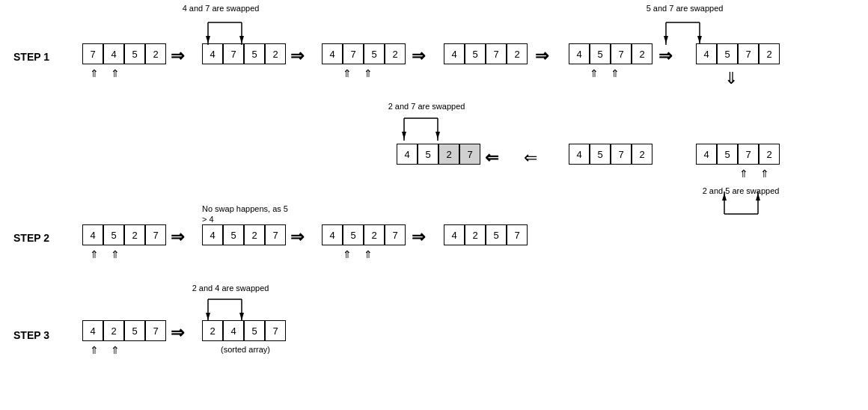 The image size is (868, 410). I want to click on step2-array4: 4 2 5 7, so click(486, 235).